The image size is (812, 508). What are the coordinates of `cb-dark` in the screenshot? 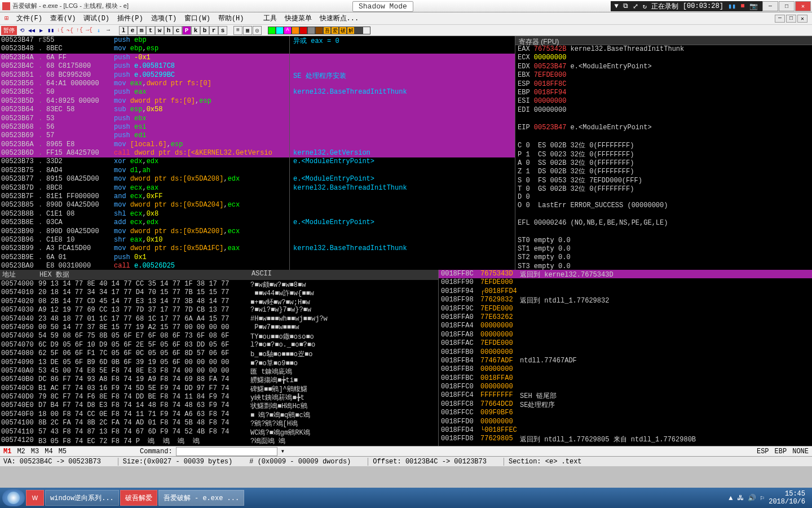 It's located at (359, 30).